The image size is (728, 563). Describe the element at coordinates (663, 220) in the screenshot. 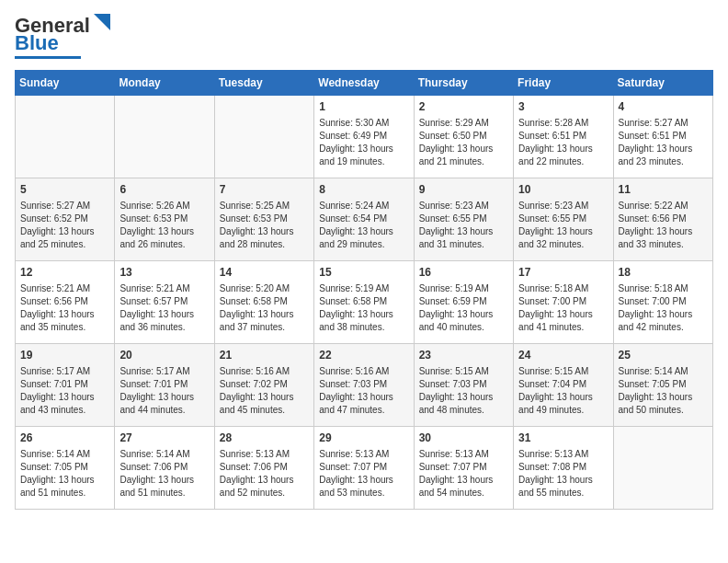

I see `calendar-cell: 11Sunrise: 5:22 AM Sunset: 6:56 PM Dayli…` at that location.